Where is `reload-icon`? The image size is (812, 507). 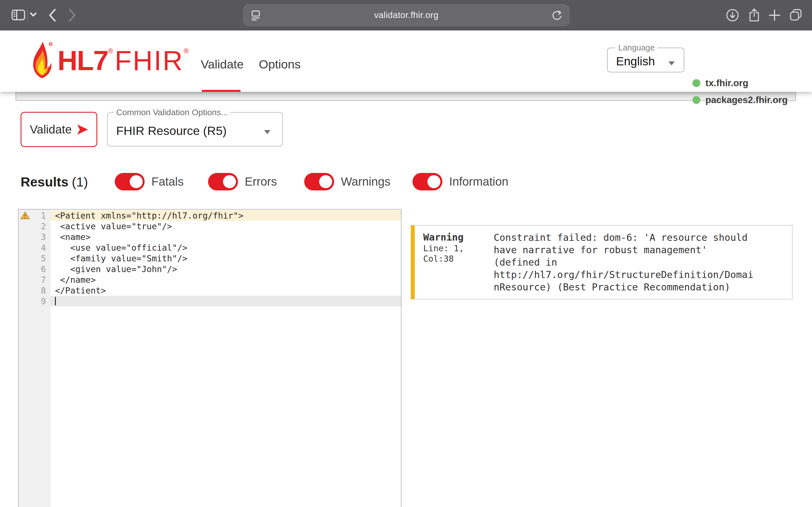 reload-icon is located at coordinates (557, 15).